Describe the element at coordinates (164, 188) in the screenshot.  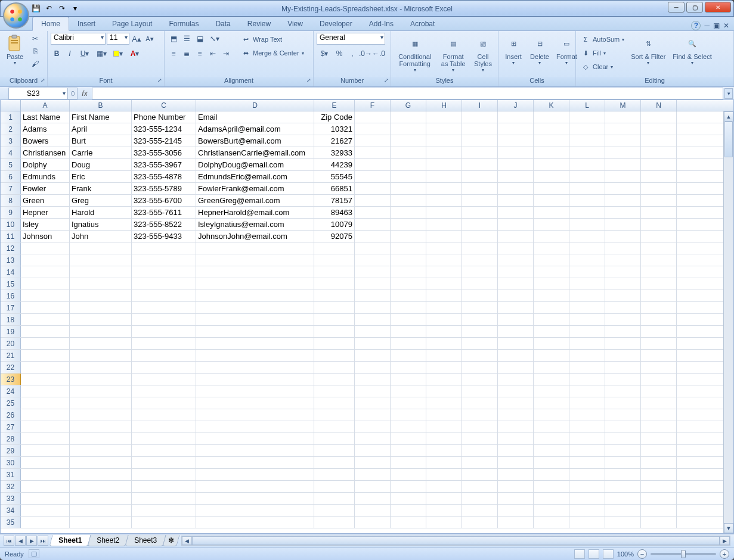
I see `cell: 323-555-5789` at that location.